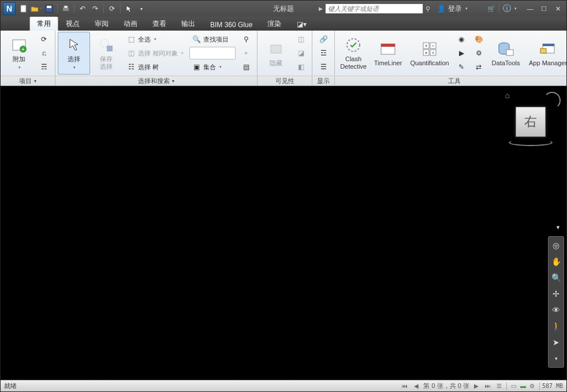 This screenshot has width=567, height=392. I want to click on viewcube: 右, so click(531, 122).